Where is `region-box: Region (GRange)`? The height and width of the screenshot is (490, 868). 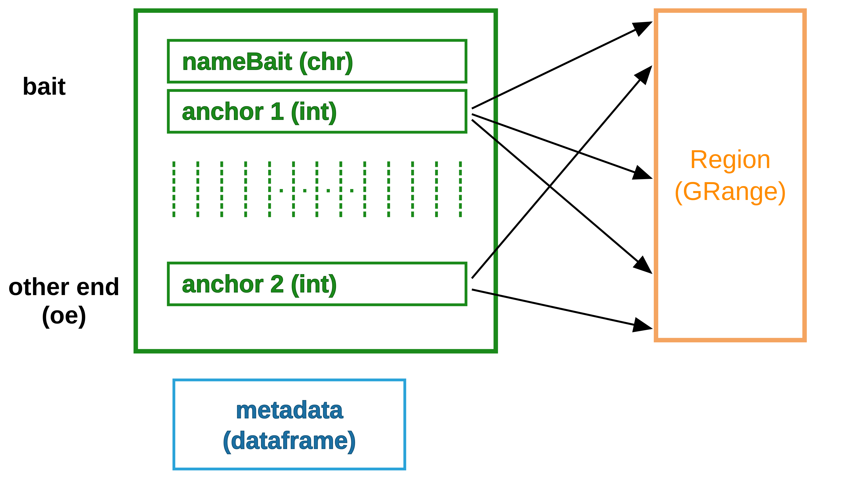 region-box: Region (GRange) is located at coordinates (730, 175).